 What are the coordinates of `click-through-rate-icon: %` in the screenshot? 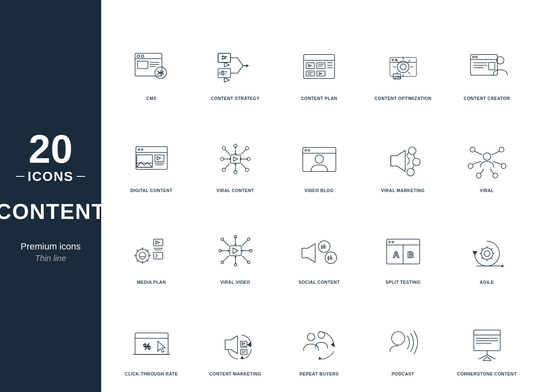 It's located at (152, 345).